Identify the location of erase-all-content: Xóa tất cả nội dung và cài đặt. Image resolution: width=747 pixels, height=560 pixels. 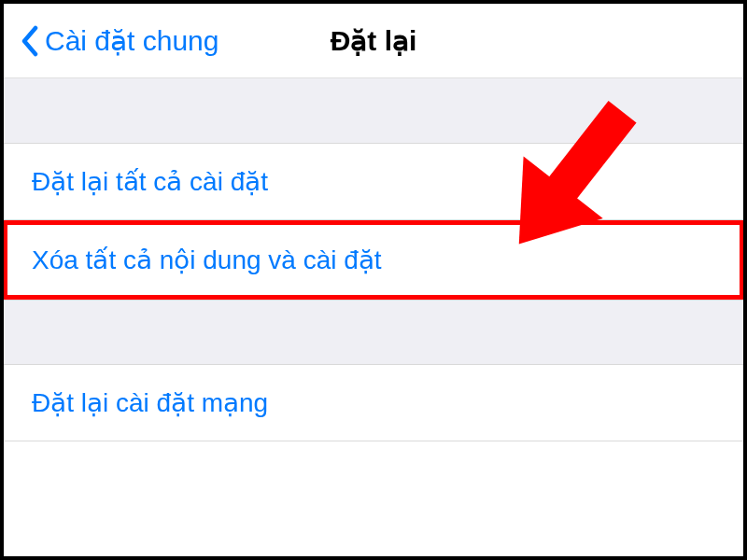
(374, 259).